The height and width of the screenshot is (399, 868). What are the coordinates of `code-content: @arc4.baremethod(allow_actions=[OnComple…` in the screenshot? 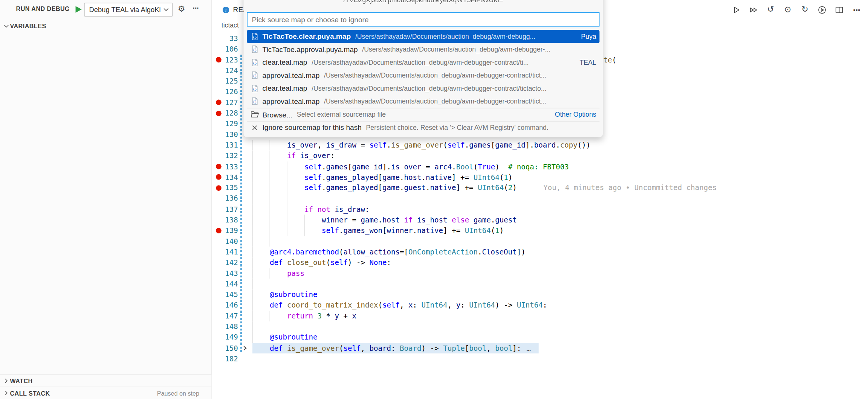 It's located at (560, 252).